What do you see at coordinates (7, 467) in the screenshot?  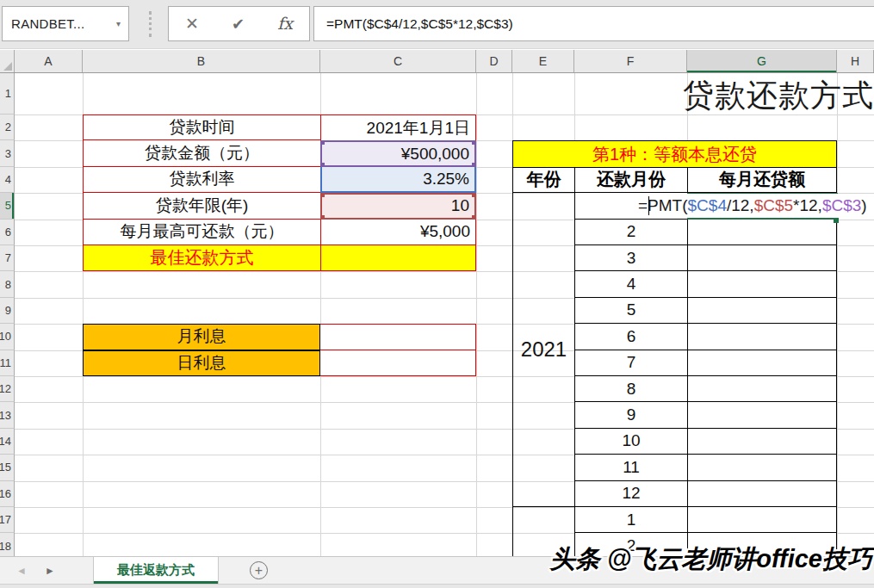 I see `row-header-15: 15` at bounding box center [7, 467].